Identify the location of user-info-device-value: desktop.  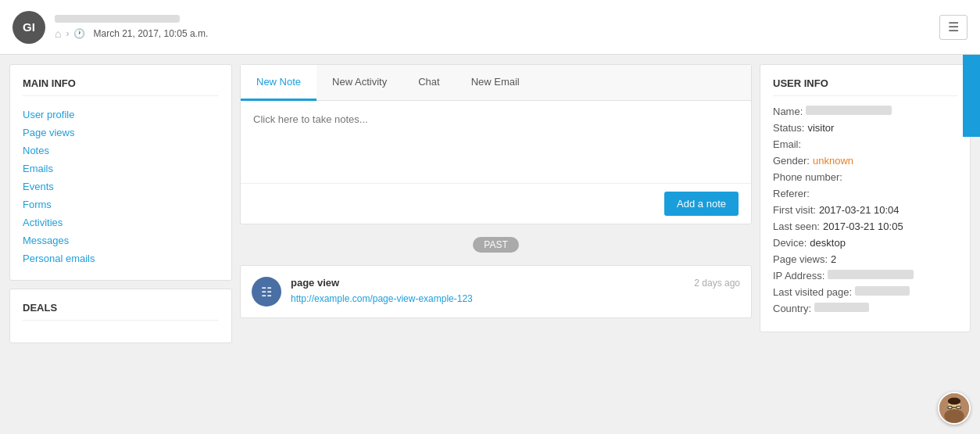
(828, 242).